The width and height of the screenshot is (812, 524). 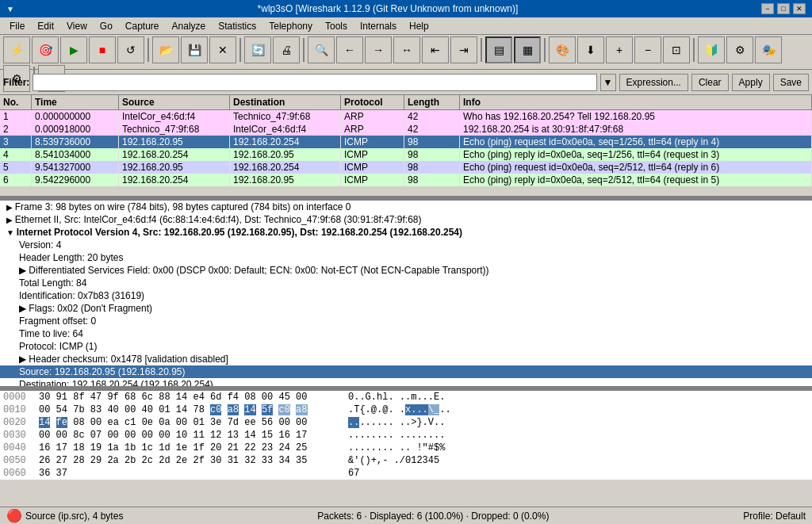 I want to click on maximize-button: □, so click(x=783, y=9).